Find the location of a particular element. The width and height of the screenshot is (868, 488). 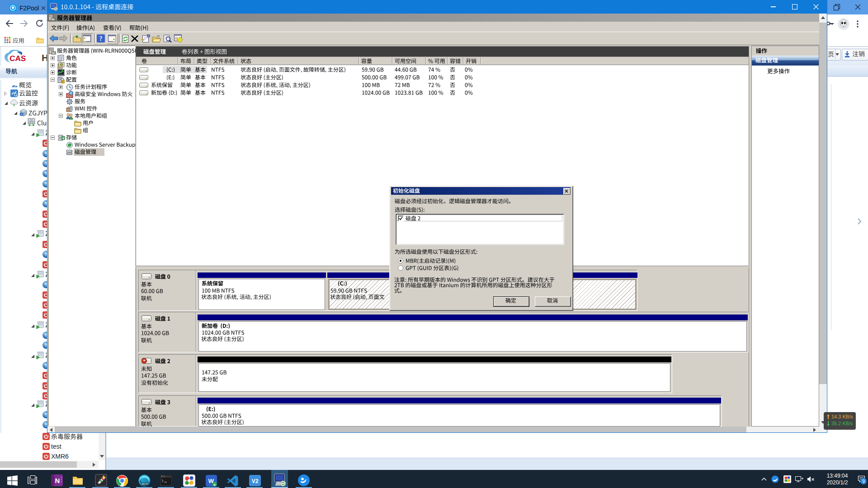

svg-text: C:\ is located at coordinates (163, 476).